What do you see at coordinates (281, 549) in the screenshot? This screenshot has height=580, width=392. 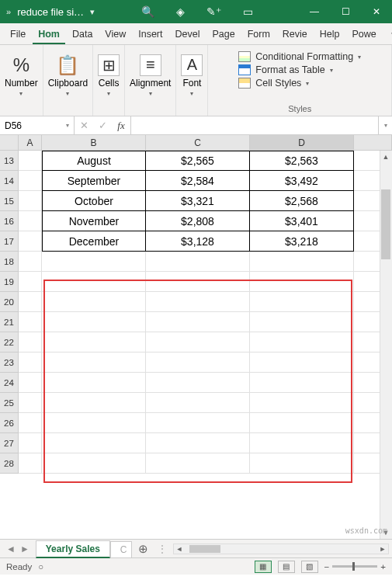 I see `horizontal-scrollbar: ◄ ►` at bounding box center [281, 549].